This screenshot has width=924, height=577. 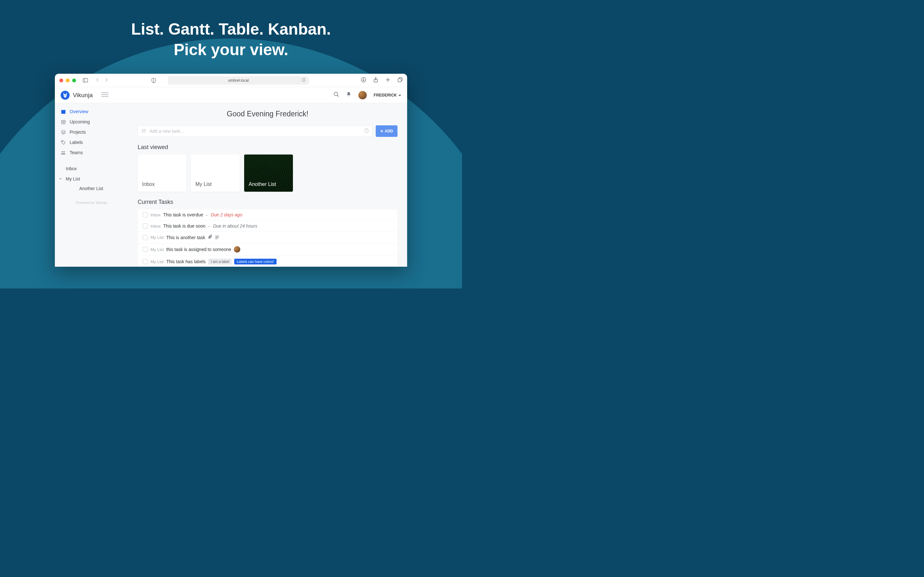 What do you see at coordinates (267, 147) in the screenshot?
I see `last-viewed-title: Last viewed` at bounding box center [267, 147].